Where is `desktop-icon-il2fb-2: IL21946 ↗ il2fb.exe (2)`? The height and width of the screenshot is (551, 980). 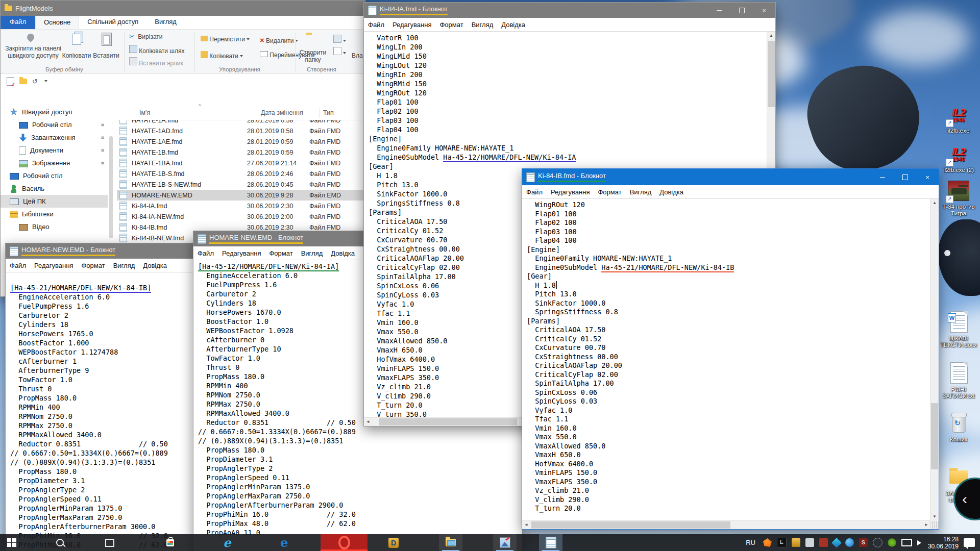
desktop-icon-il2fb-2: IL21946 ↗ il2fb.exe (2) is located at coordinates (959, 158).